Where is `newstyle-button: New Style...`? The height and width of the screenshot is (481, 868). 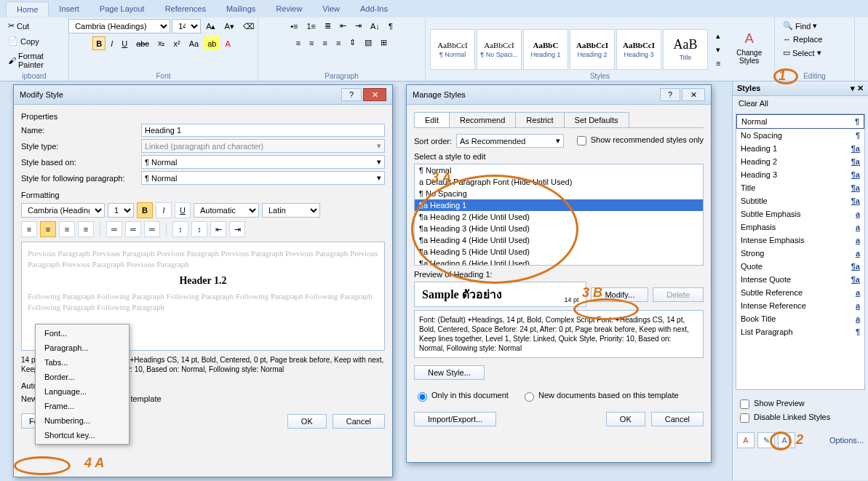
newstyle-button: New Style... is located at coordinates (450, 373).